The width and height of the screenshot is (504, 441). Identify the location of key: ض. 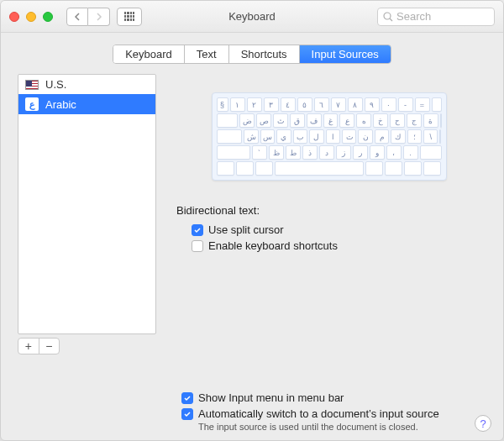
(247, 121).